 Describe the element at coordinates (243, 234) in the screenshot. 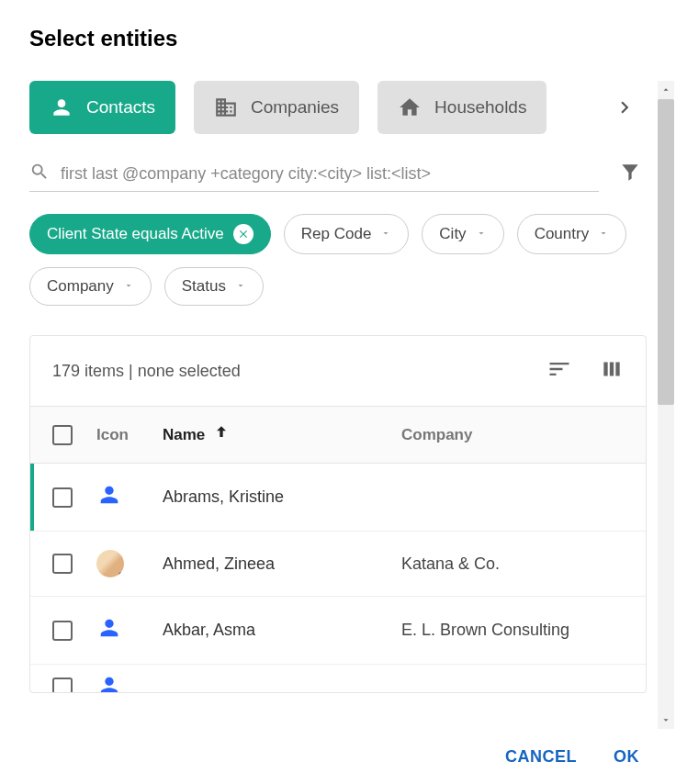

I see `close-icon` at that location.